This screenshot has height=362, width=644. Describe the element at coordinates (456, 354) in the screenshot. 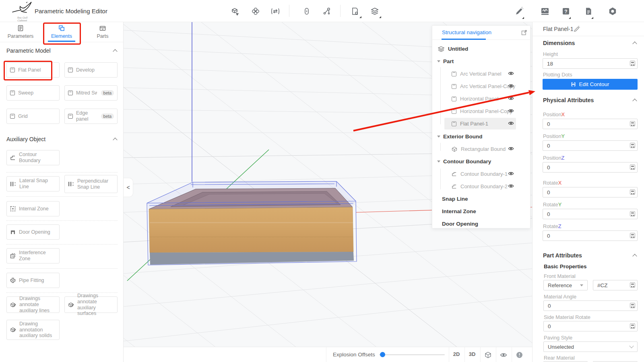

I see `mode-2d-button: 2D` at that location.